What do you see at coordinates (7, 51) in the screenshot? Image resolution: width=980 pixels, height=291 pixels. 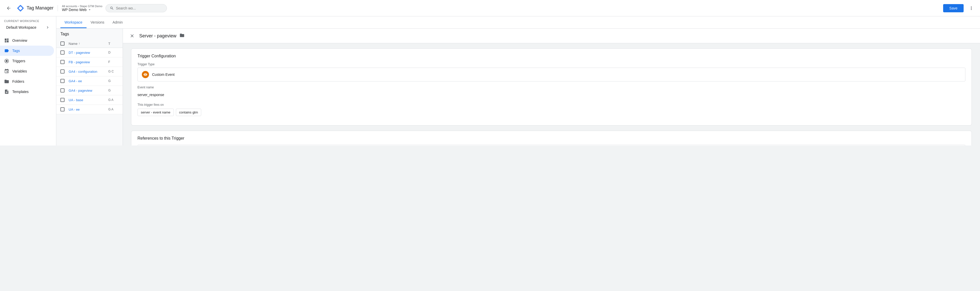 I see `tags-icon` at bounding box center [7, 51].